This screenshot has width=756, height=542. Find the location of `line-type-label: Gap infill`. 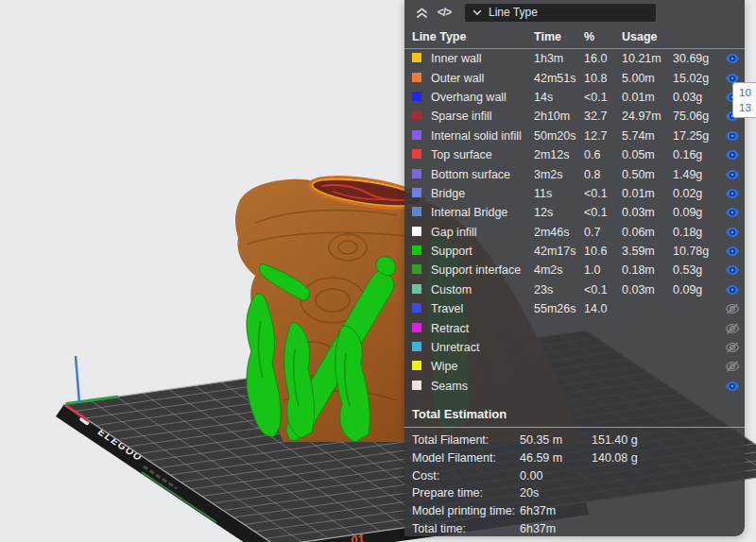

line-type-label: Gap infill is located at coordinates (482, 232).